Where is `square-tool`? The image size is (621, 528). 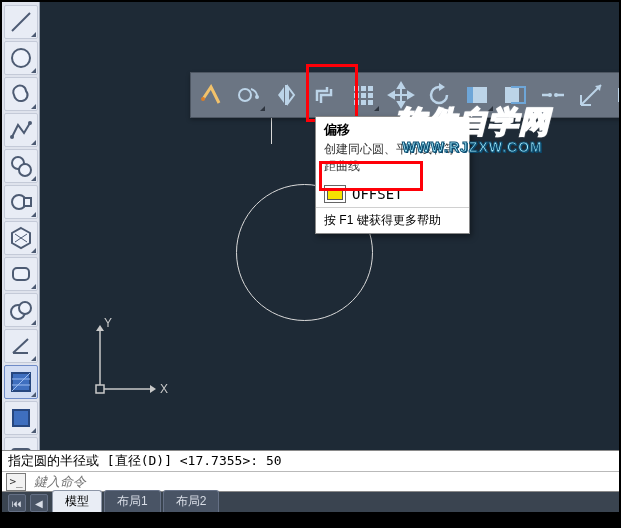 square-tool is located at coordinates (21, 418).